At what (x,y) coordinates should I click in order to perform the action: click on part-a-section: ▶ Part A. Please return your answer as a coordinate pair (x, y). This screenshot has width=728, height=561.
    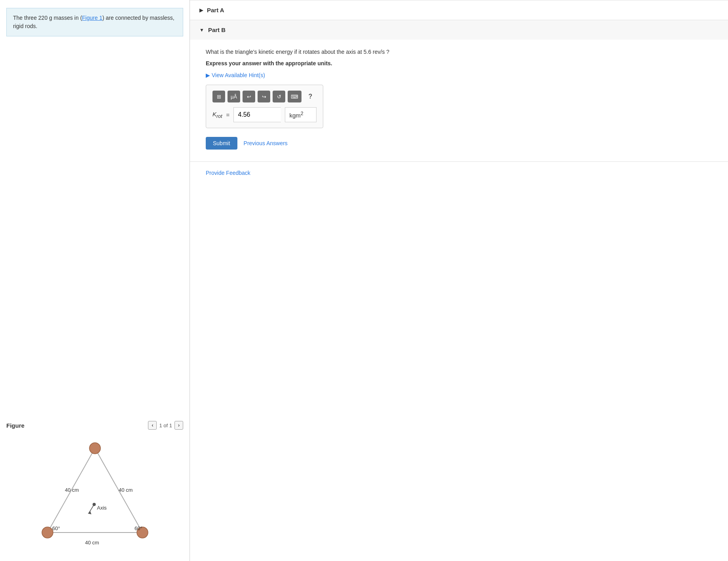
    Looking at the image, I should click on (459, 10).